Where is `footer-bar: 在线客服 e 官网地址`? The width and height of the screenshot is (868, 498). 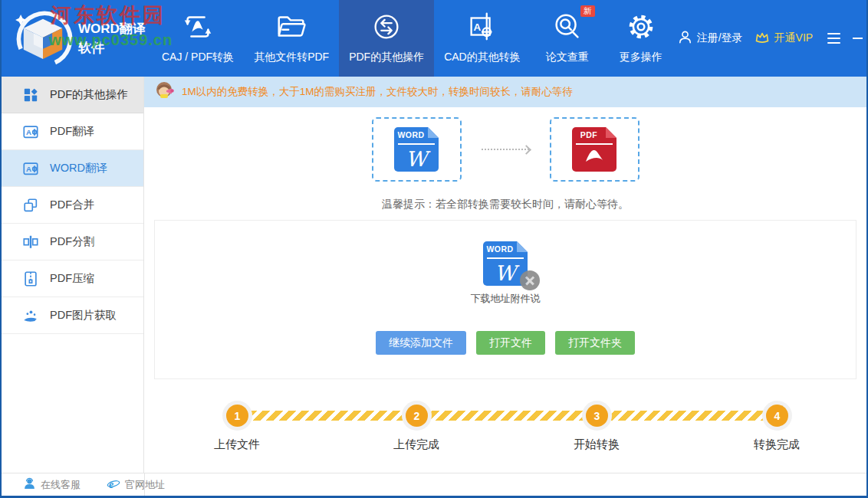 footer-bar: 在线客服 e 官网地址 is located at coordinates (434, 484).